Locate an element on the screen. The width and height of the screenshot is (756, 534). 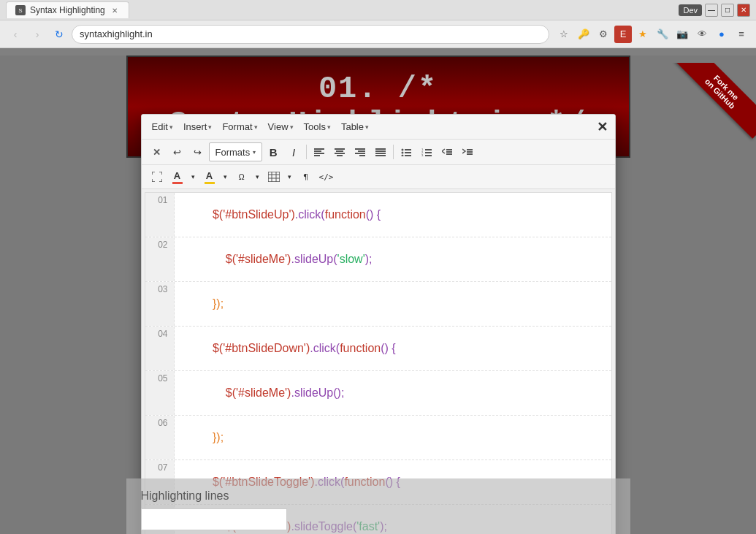
line-num-02: 02 is located at coordinates (160, 259).